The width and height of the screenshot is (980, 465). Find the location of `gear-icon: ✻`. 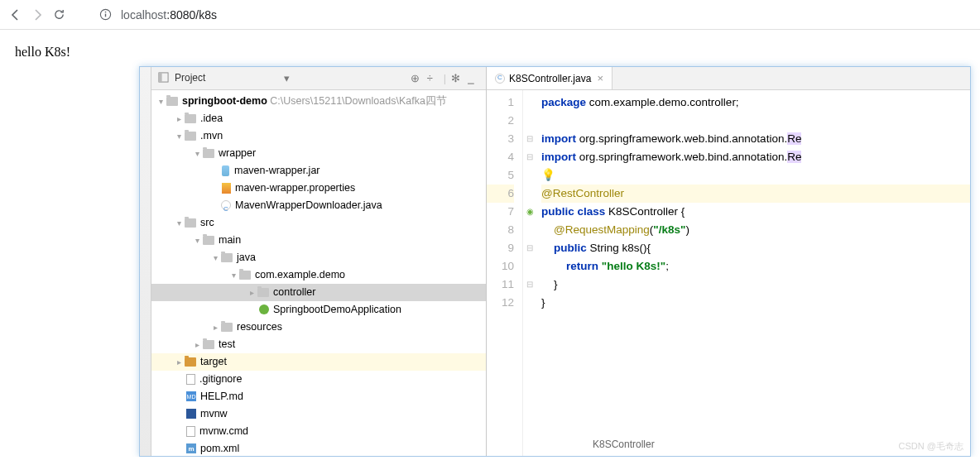

gear-icon: ✻ is located at coordinates (457, 78).